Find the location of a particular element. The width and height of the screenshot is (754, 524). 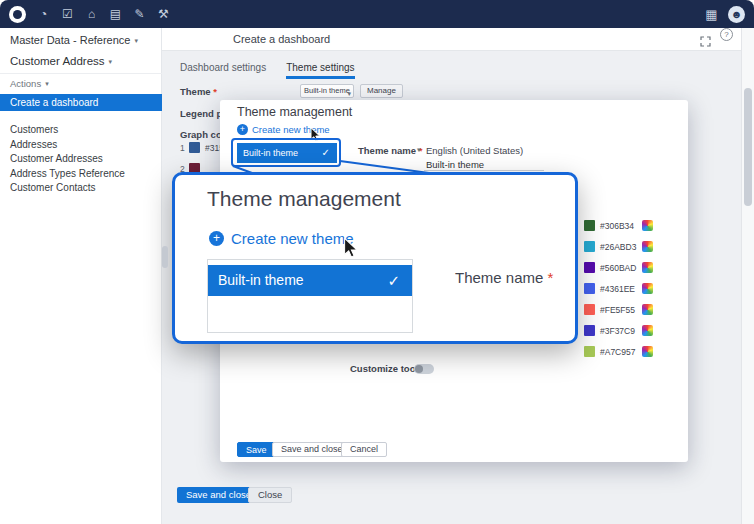

language-selector: English (United States) is located at coordinates (474, 150).